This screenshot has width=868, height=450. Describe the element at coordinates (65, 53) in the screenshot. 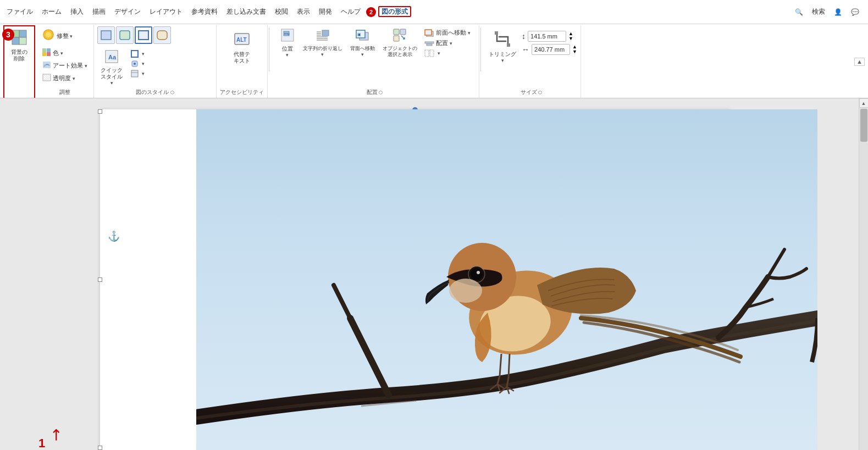

I see `color-button: 色 ▾` at that location.